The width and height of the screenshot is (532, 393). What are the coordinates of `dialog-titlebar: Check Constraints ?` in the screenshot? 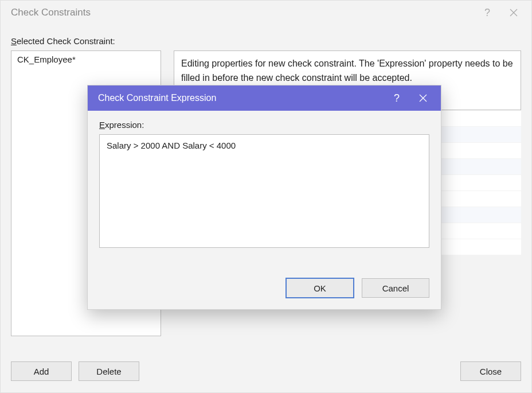 It's located at (266, 13).